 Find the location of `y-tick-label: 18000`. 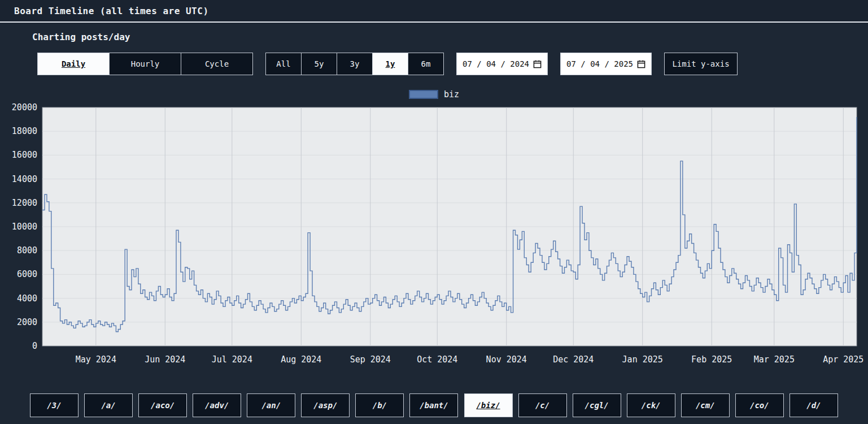

y-tick-label: 18000 is located at coordinates (25, 131).